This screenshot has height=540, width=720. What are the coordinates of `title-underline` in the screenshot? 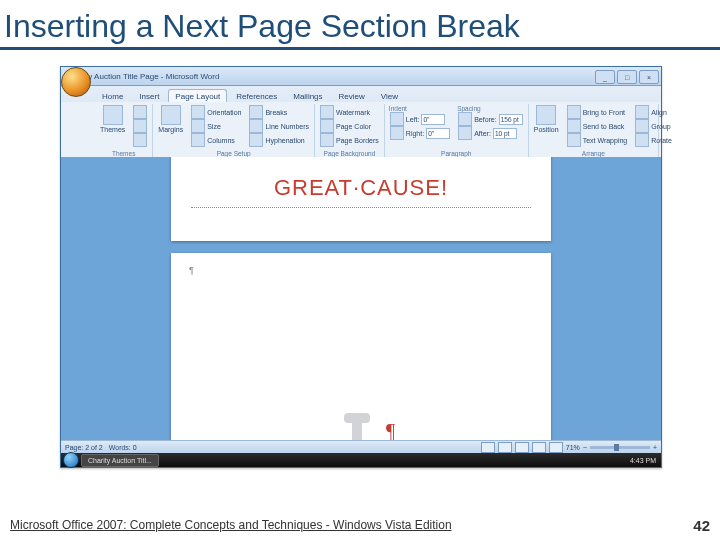 It's located at (360, 48).